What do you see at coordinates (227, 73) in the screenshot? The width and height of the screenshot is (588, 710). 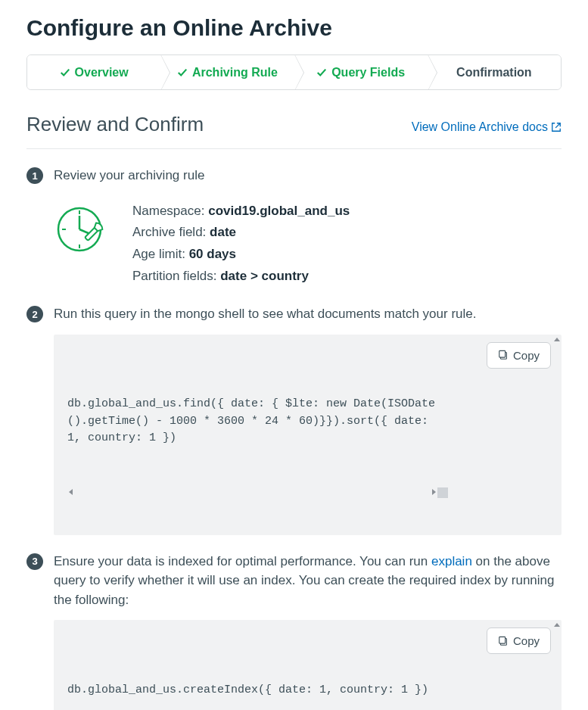 I see `step-archiving-rule: Archiving Rule` at bounding box center [227, 73].